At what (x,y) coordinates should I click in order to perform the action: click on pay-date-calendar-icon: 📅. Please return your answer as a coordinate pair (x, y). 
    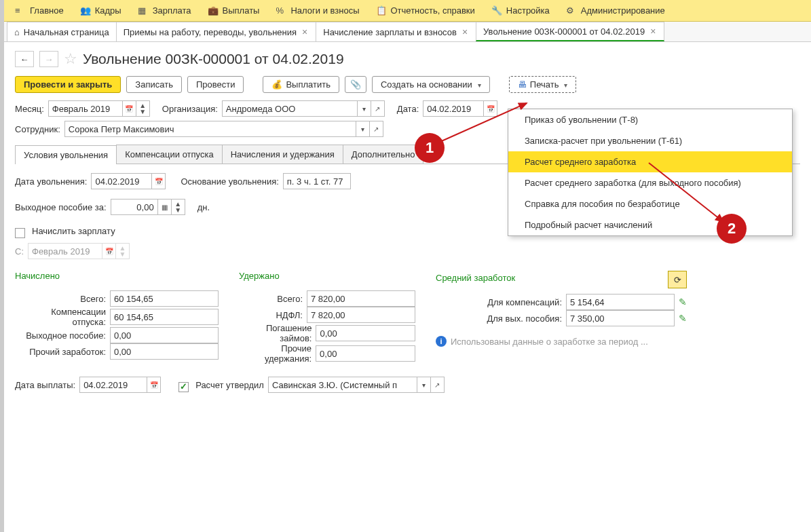
    Looking at the image, I should click on (154, 385).